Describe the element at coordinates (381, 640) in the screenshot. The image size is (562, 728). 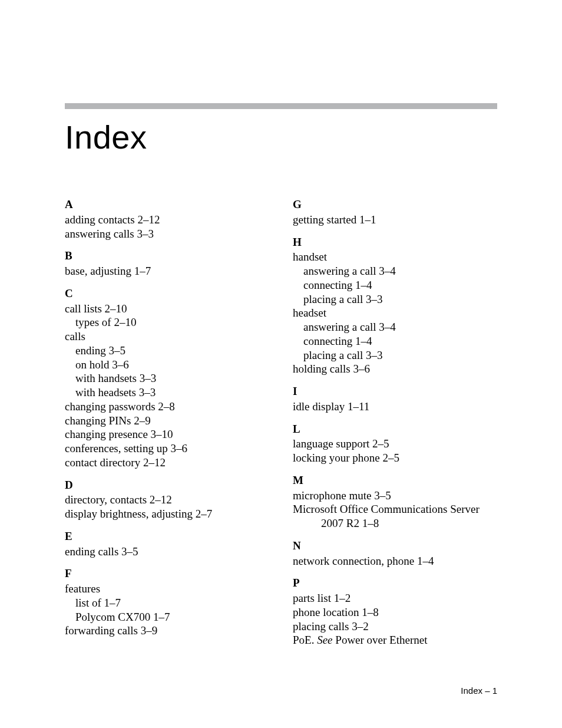
I see `index-entry-suffix: Power over Ethernet` at that location.